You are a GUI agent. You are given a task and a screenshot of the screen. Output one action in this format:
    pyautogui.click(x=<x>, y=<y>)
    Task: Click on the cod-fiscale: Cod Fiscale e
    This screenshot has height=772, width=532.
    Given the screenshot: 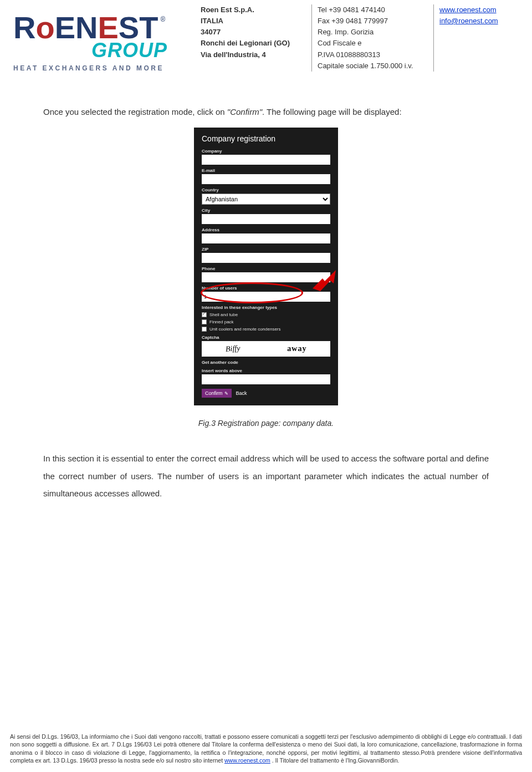 What is the action you would take?
    pyautogui.click(x=372, y=43)
    